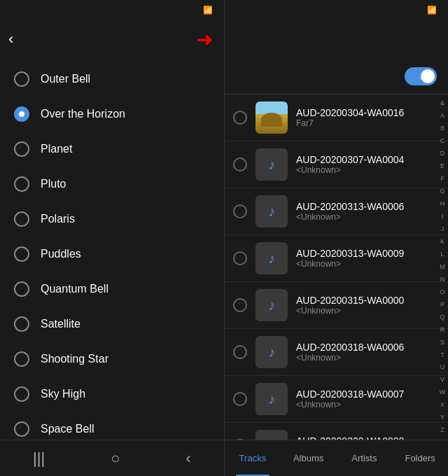 The width and height of the screenshot is (448, 476). I want to click on sound-item: ♪AUD-20200313-WA0009<Unknown>, so click(336, 259).